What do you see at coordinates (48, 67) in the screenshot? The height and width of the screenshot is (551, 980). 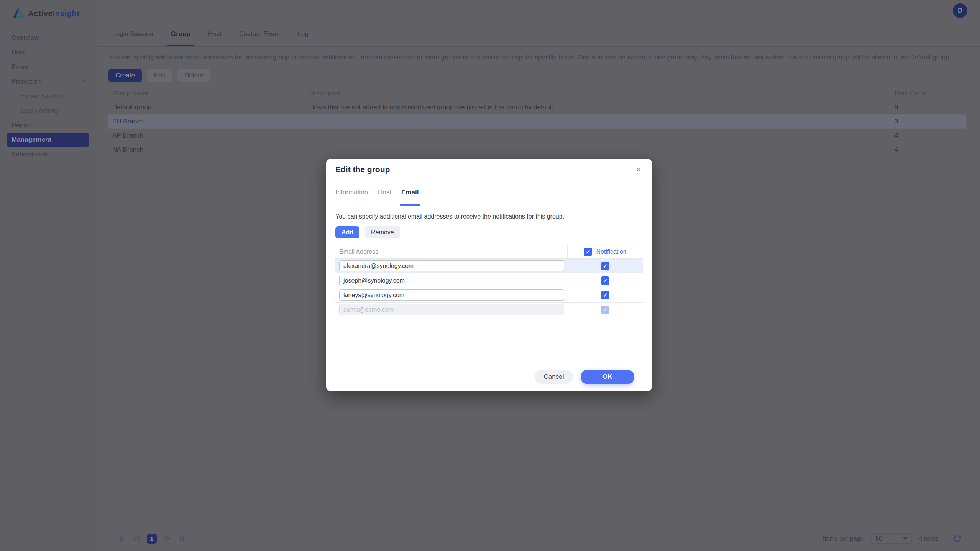 I see `sidebar-item-event: Event` at bounding box center [48, 67].